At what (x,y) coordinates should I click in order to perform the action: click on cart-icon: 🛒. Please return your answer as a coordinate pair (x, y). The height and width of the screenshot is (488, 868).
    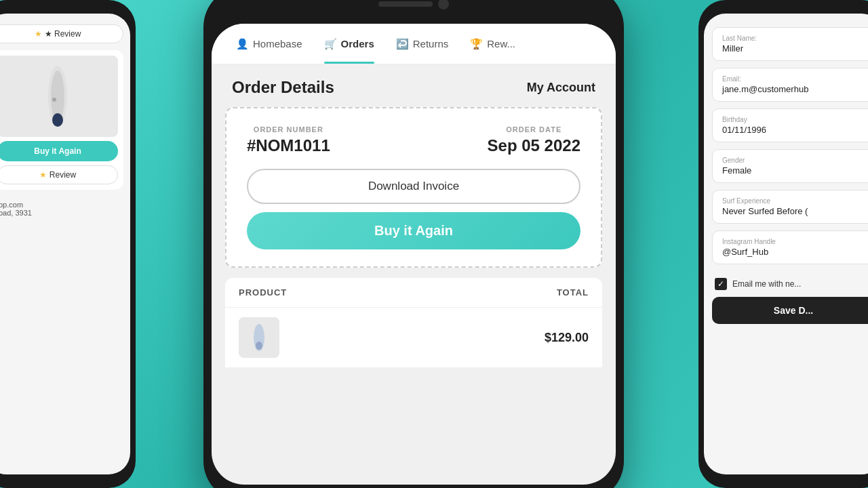
    Looking at the image, I should click on (331, 44).